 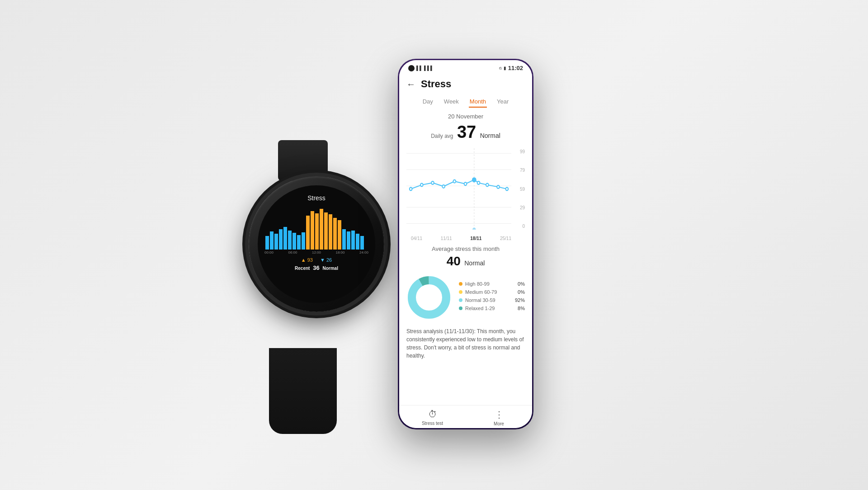 What do you see at coordinates (466, 117) in the screenshot?
I see `date-label: 20 November` at bounding box center [466, 117].